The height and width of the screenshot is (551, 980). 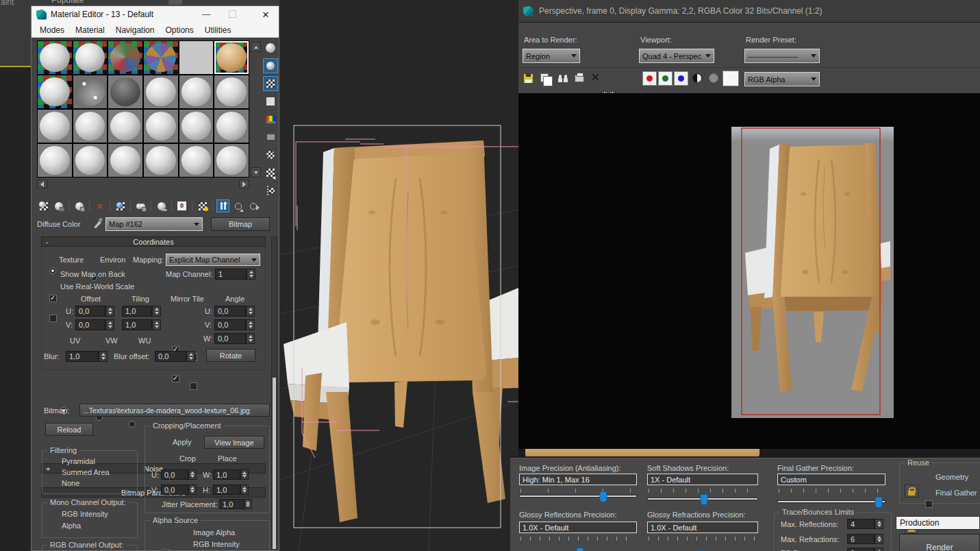 What do you see at coordinates (649, 78) in the screenshot?
I see `red-channel-icon` at bounding box center [649, 78].